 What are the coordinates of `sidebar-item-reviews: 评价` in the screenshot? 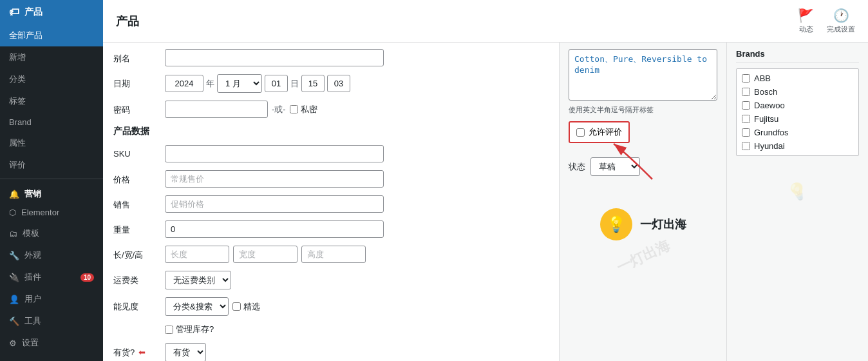 It's located at (52, 165).